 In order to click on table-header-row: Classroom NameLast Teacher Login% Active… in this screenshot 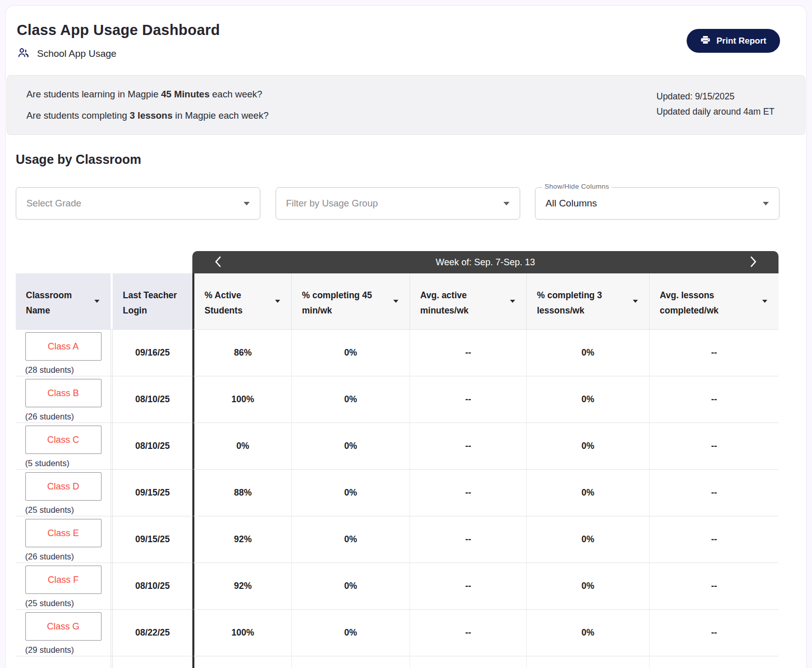, I will do `click(397, 301)`.